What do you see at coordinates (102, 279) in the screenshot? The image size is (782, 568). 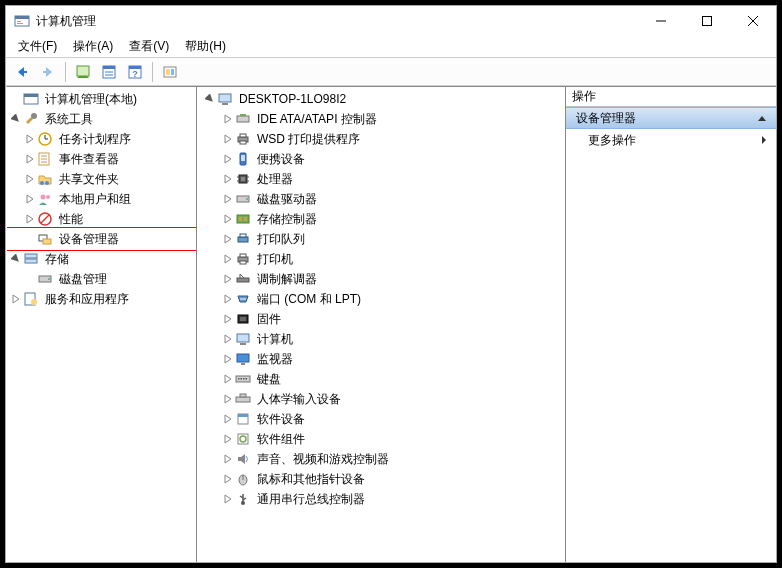 I see `tree-node-disk-management: 磁盘管理` at bounding box center [102, 279].